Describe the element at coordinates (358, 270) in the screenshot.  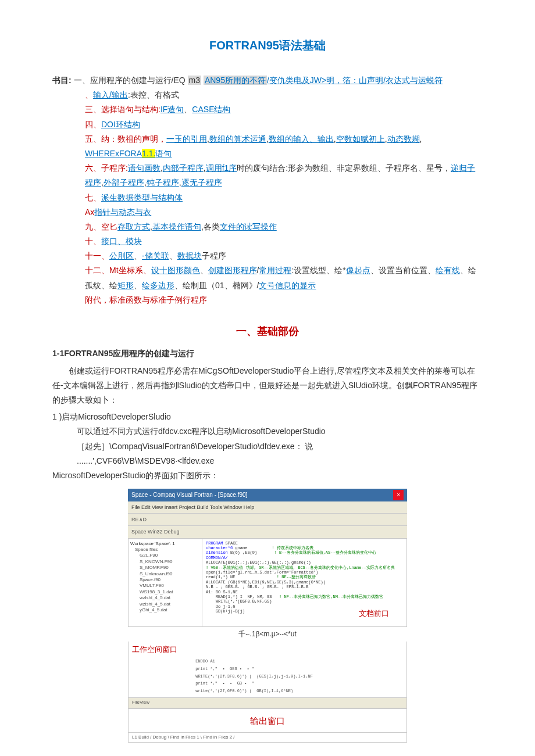
I see `l12d: 像起点` at that location.